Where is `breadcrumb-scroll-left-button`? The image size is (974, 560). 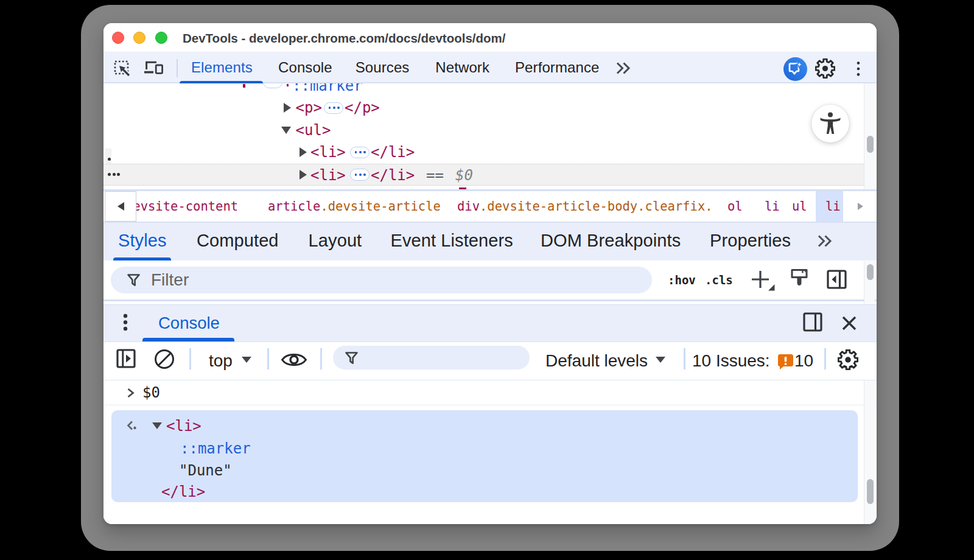 breadcrumb-scroll-left-button is located at coordinates (121, 206).